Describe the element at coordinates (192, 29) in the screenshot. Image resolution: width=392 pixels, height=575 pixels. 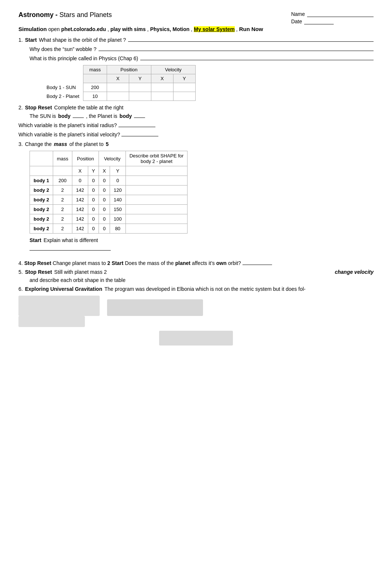
I see `sim-sep3: ,` at that location.